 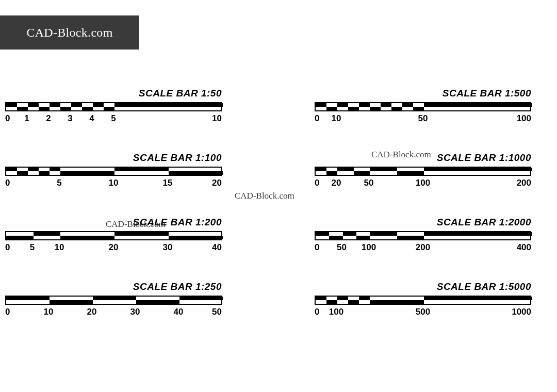 What do you see at coordinates (113, 119) in the screenshot?
I see `scale-tick-row: 01234510` at bounding box center [113, 119].